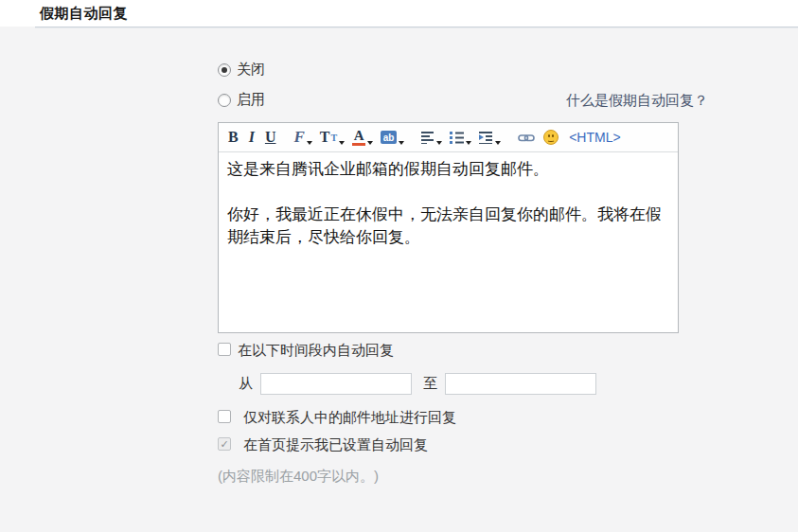 The height and width of the screenshot is (532, 798). What do you see at coordinates (551, 137) in the screenshot?
I see `emoji-icon` at bounding box center [551, 137].